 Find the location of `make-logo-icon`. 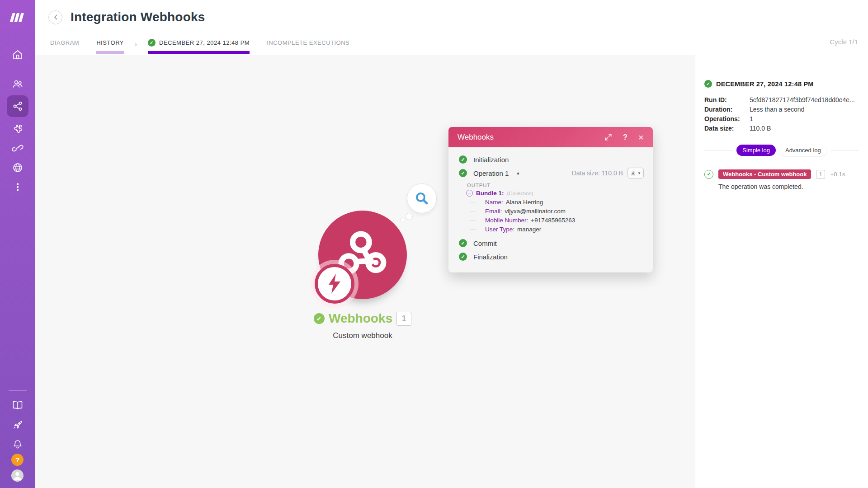

make-logo-icon is located at coordinates (17, 17).